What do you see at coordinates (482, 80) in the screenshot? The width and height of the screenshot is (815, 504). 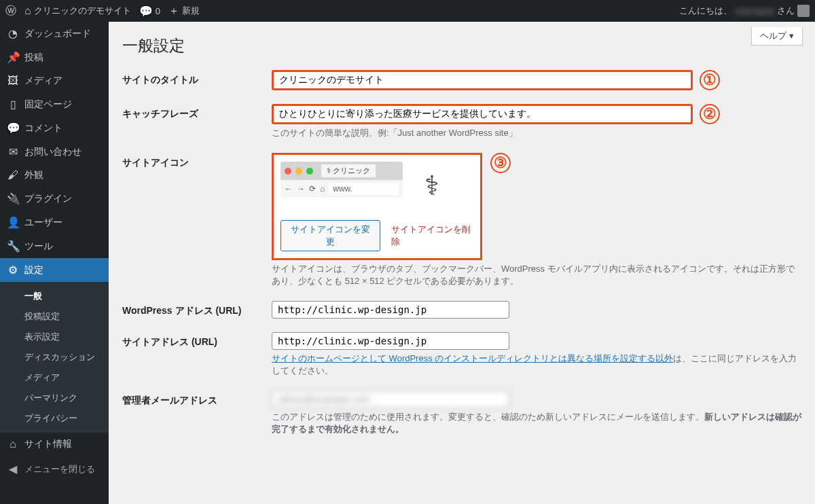 I see `input-site-title` at bounding box center [482, 80].